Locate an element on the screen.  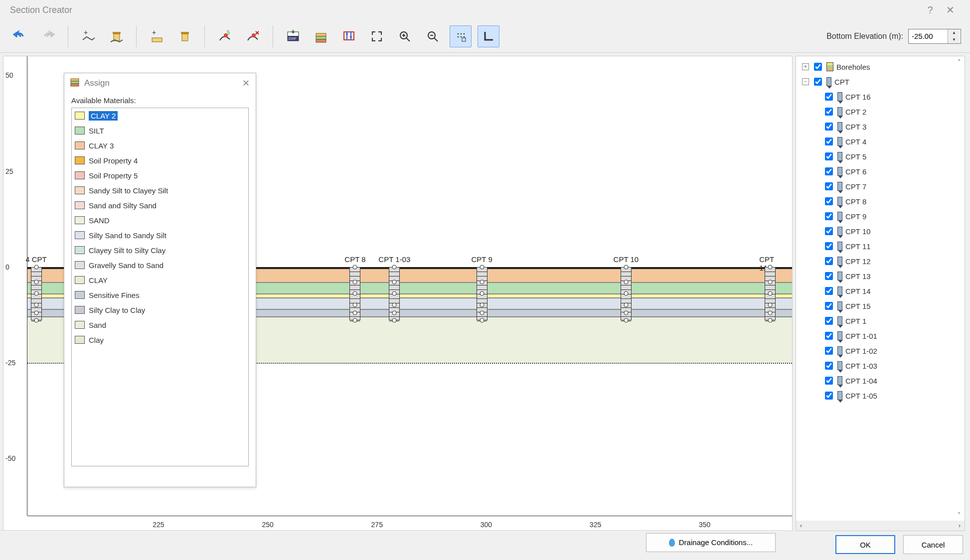
tree-cpt-item: CPT 1-03 is located at coordinates (882, 366).